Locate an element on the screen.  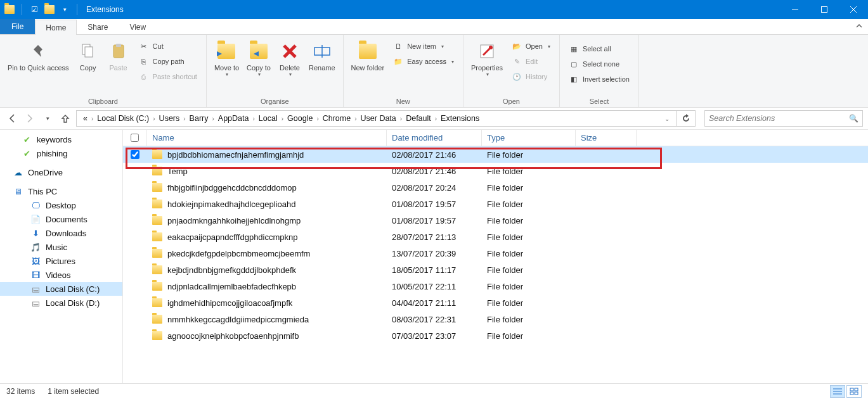
copy-path-icon: ⎘ is located at coordinates (144, 61).